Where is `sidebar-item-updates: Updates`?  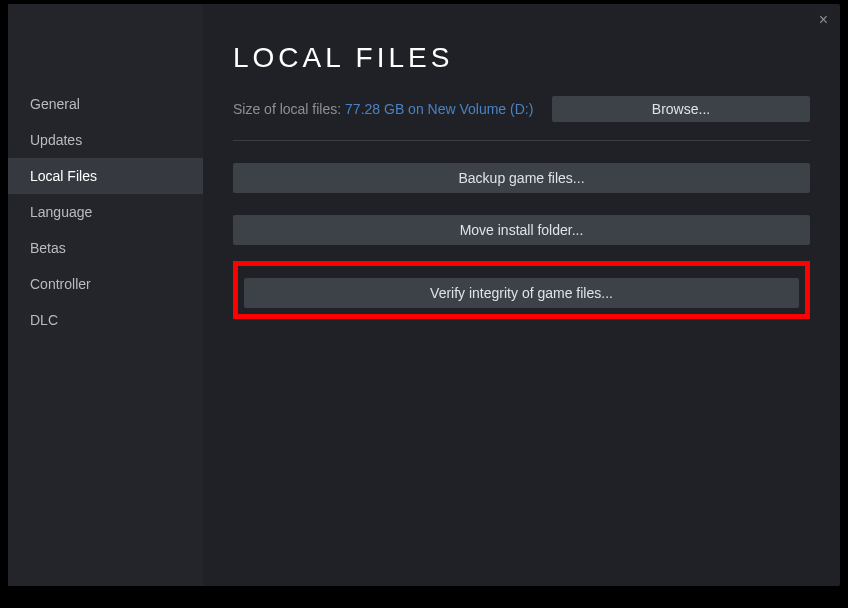 sidebar-item-updates: Updates is located at coordinates (106, 140).